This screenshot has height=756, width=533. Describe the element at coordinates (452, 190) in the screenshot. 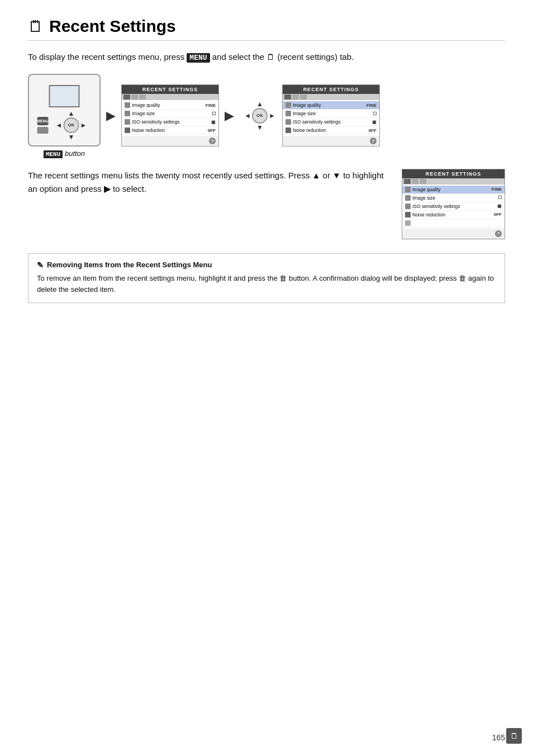

I see `row-text-3-1: Image quality` at that location.